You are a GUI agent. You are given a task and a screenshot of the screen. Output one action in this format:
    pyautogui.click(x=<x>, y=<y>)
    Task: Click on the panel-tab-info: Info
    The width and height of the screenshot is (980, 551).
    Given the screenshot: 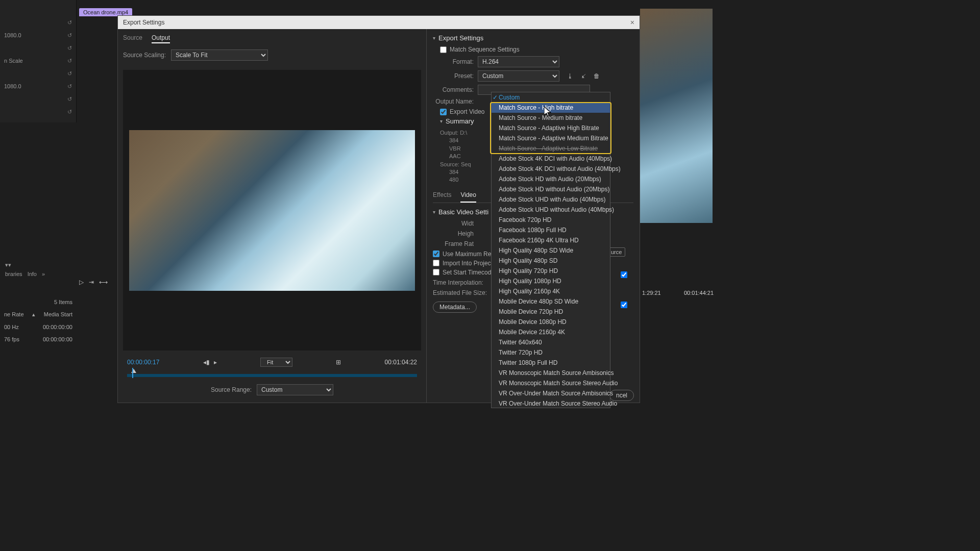 What is the action you would take?
    pyautogui.click(x=32, y=274)
    